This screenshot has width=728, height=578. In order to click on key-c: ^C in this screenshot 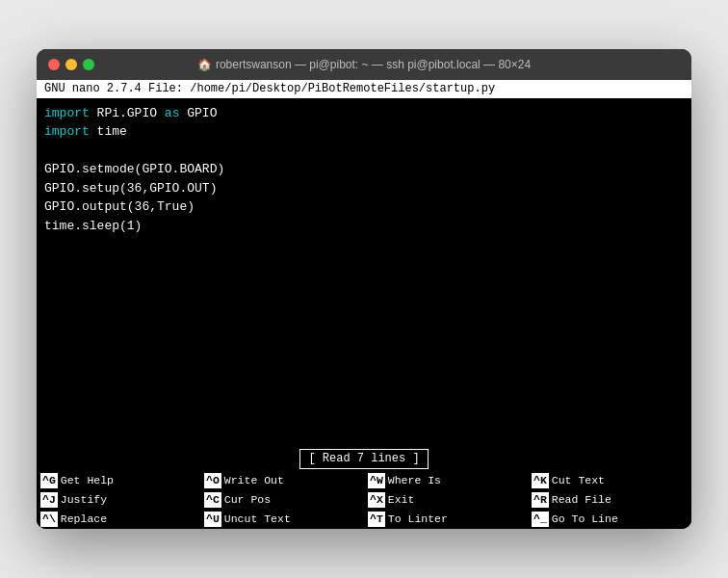, I will do `click(213, 500)`.